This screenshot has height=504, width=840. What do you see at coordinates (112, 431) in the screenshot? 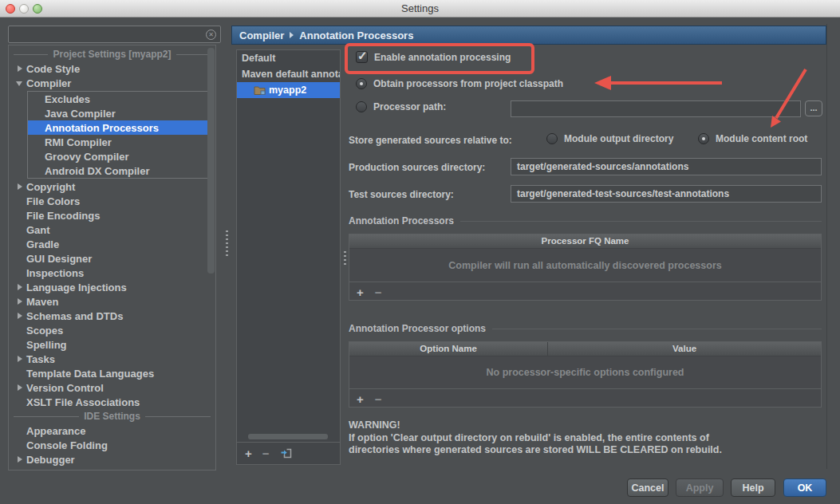
I see `tree-item: Appearance` at bounding box center [112, 431].